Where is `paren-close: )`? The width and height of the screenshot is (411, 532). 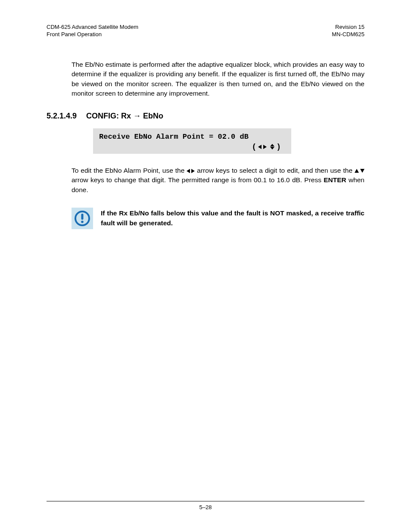 paren-close: ) is located at coordinates (278, 147).